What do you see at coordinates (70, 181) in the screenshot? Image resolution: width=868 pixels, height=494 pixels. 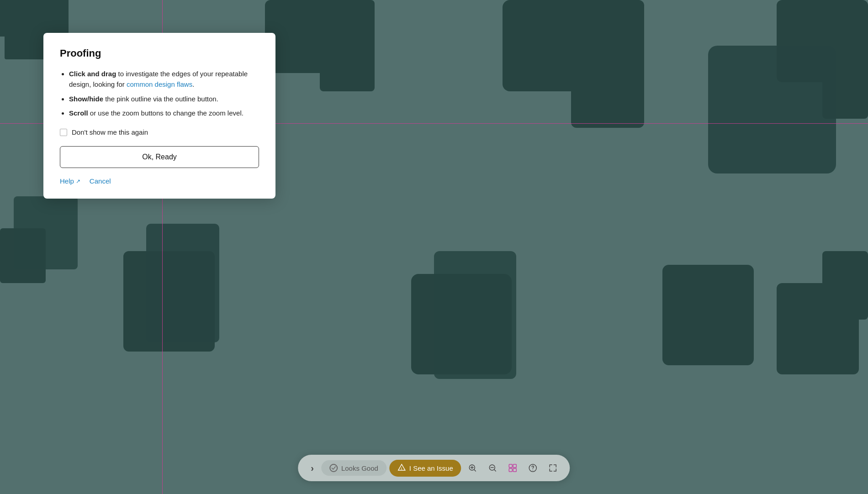 I see `help-link: Help ↗` at bounding box center [70, 181].